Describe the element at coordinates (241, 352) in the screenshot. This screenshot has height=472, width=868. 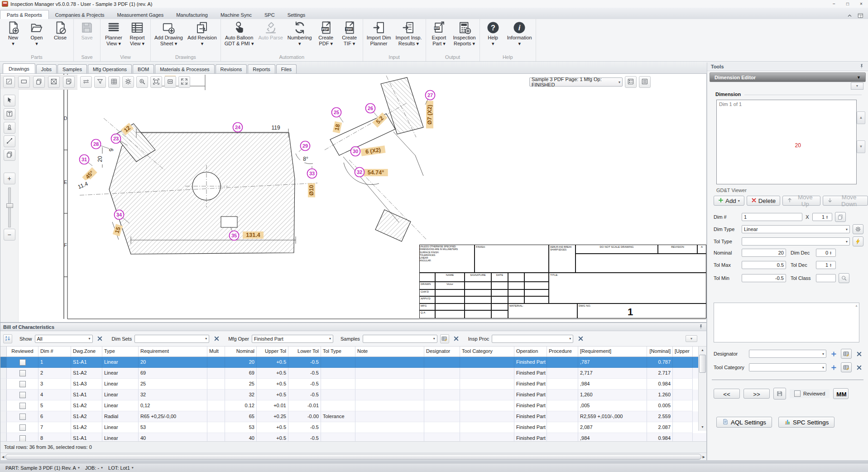
I see `column-header-nominal: Nominal` at that location.